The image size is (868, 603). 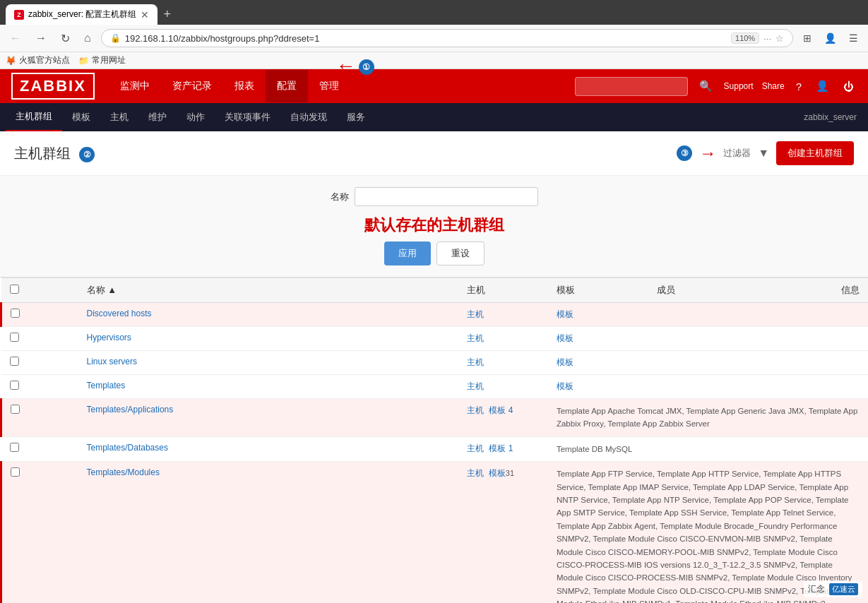 What do you see at coordinates (87, 155) in the screenshot?
I see `annotation-2: ②` at bounding box center [87, 155].